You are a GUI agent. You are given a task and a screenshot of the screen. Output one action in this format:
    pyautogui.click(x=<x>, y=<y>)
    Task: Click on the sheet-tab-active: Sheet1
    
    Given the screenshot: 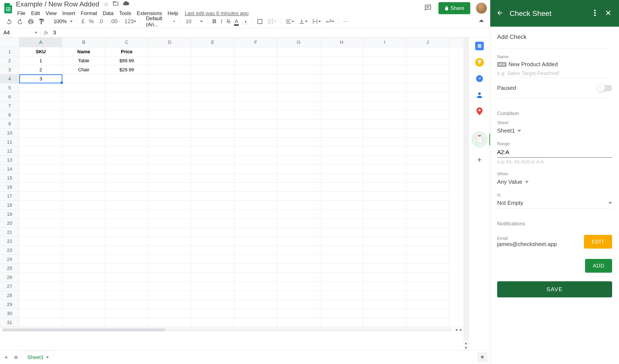 What is the action you would take?
    pyautogui.click(x=38, y=357)
    